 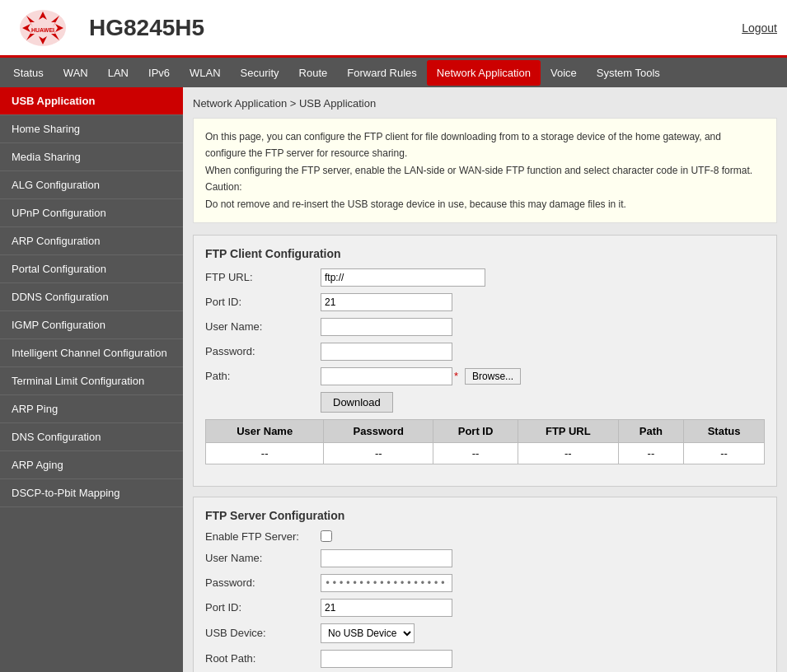 What do you see at coordinates (91, 409) in the screenshot?
I see `sidebar-item-arp-ping: ARP Ping` at bounding box center [91, 409].